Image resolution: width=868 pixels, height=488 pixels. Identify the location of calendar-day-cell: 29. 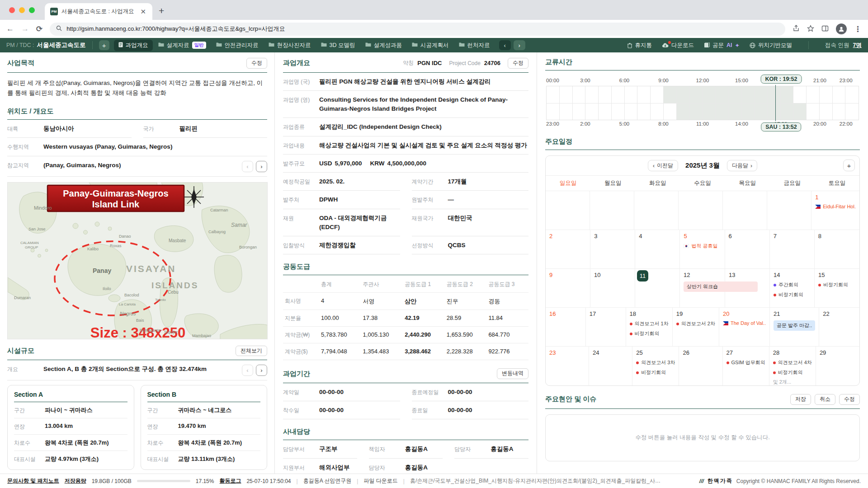
(838, 366).